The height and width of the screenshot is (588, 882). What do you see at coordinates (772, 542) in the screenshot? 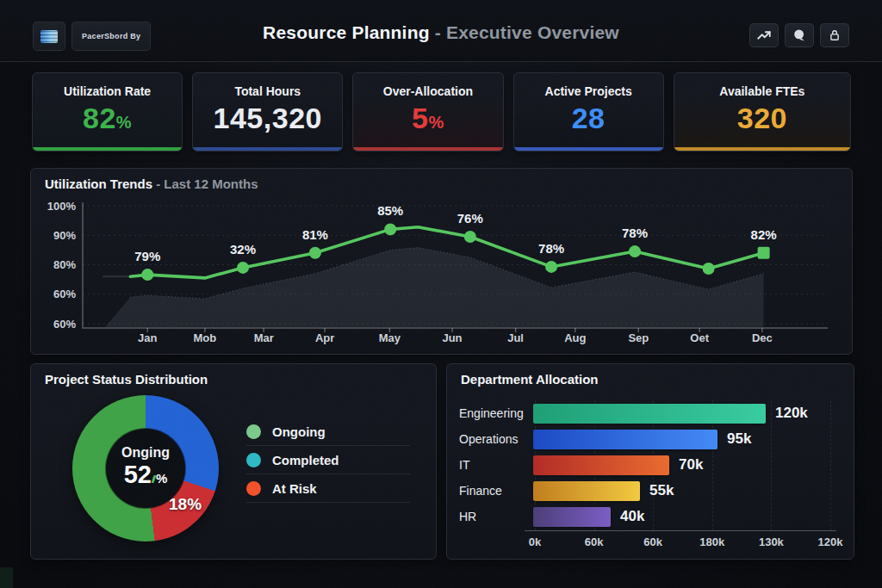
I see `dept-tick-label: 130k` at bounding box center [772, 542].